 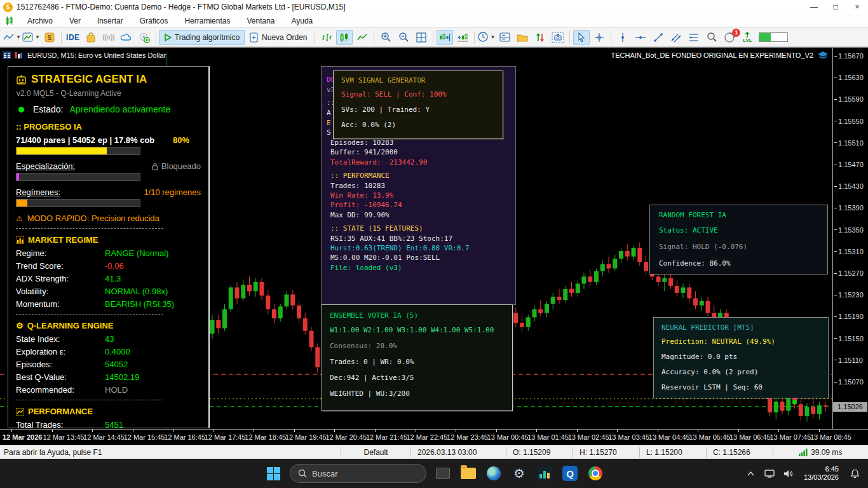 What do you see at coordinates (362, 37) in the screenshot?
I see `line-mode-icon` at bounding box center [362, 37].